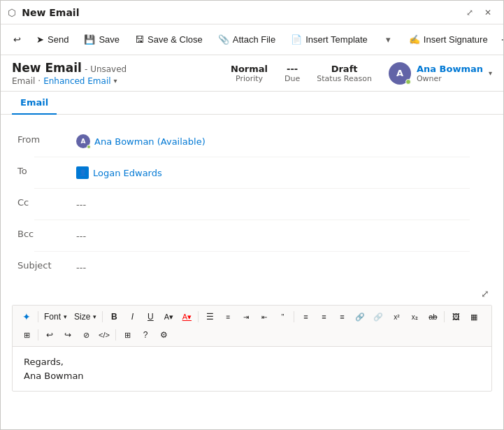 The image size is (504, 430). What do you see at coordinates (280, 173) in the screenshot?
I see `to-value: 👤 Logan Edwards` at bounding box center [280, 173].